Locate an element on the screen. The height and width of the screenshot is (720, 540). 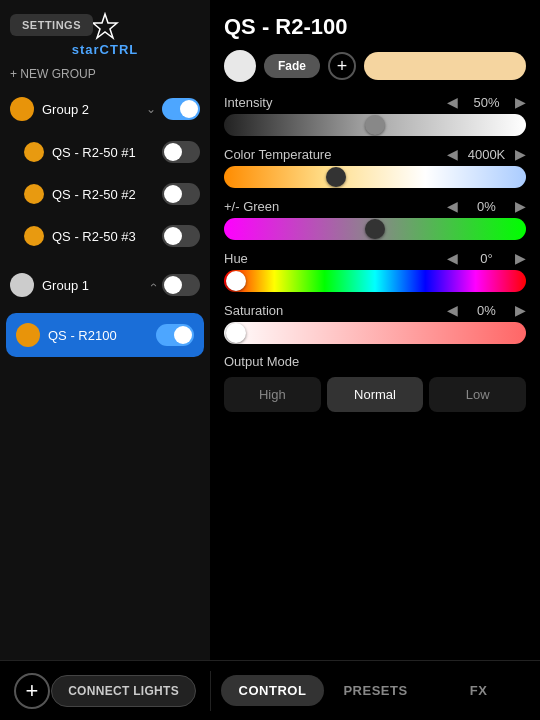
intensity-decrease: ◀ is located at coordinates (452, 102).